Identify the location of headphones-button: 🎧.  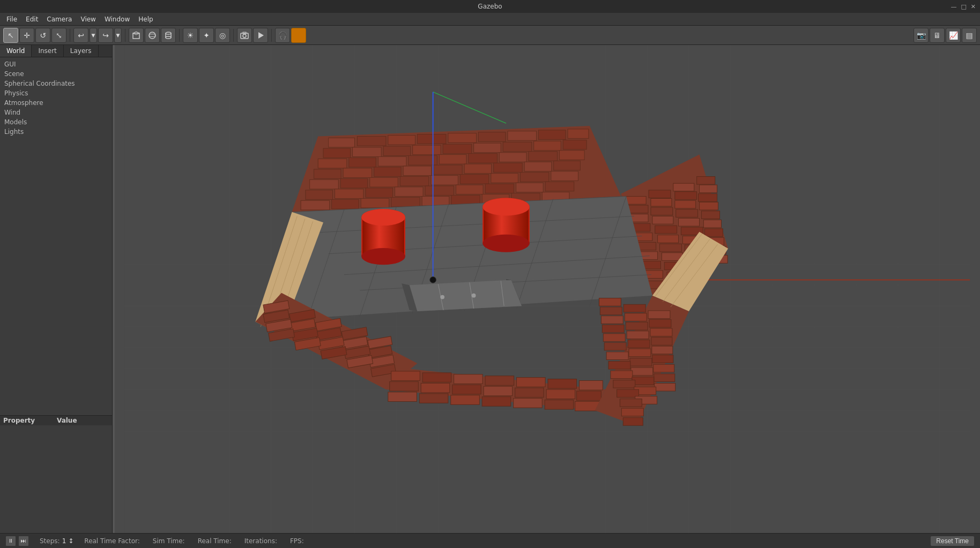
(283, 35).